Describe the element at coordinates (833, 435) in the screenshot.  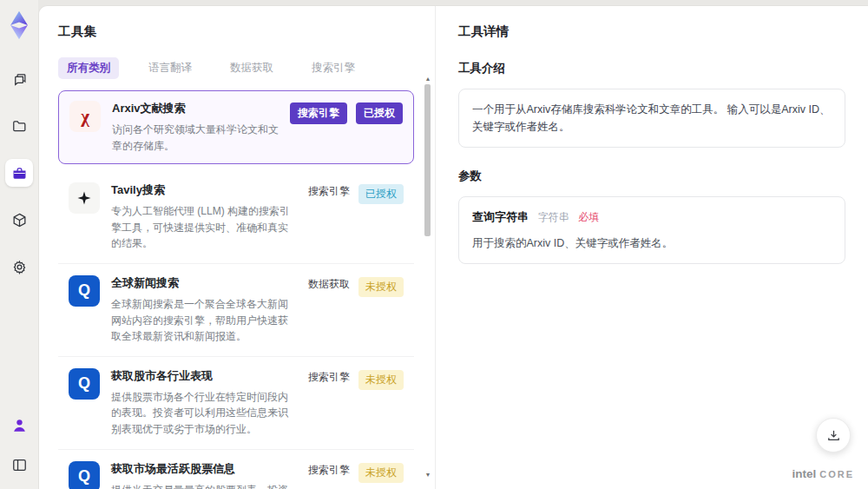
I see `download-button` at that location.